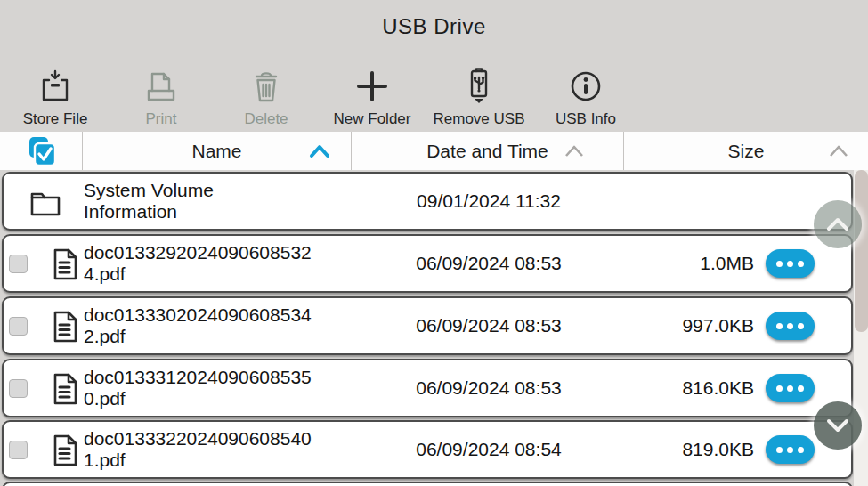 The image size is (868, 486). What do you see at coordinates (487, 151) in the screenshot?
I see `column-header-date: Date and Time` at bounding box center [487, 151].